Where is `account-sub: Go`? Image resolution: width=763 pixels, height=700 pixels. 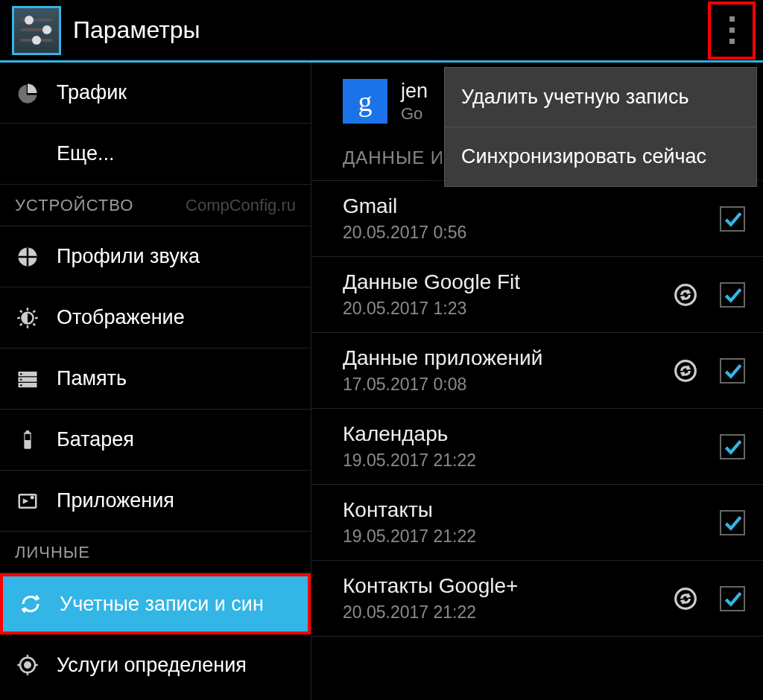 account-sub: Go is located at coordinates (414, 114).